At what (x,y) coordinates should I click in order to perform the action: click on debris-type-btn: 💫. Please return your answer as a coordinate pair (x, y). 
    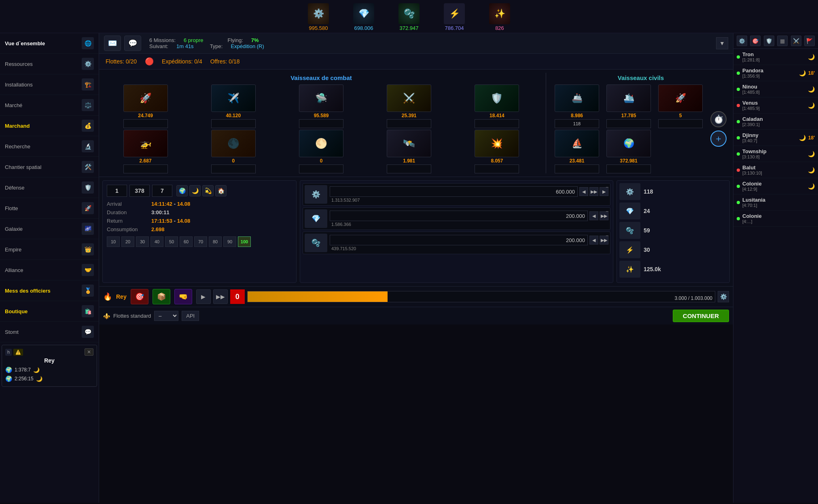
    Looking at the image, I should click on (208, 191).